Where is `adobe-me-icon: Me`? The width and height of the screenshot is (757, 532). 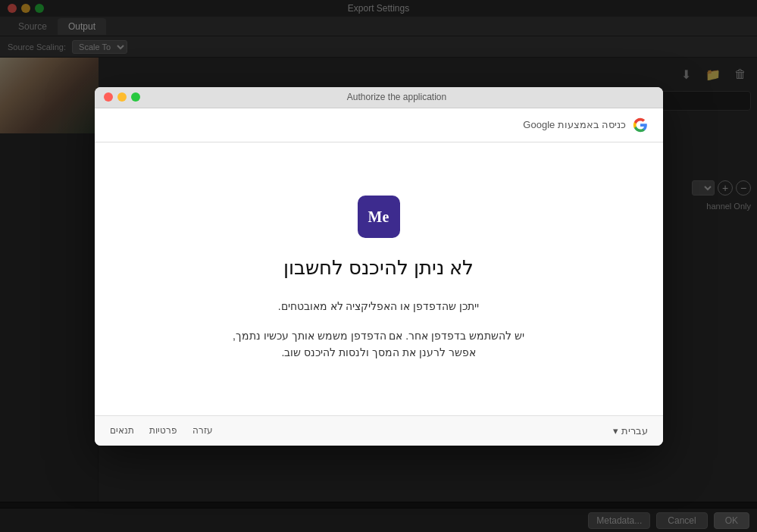
adobe-me-icon: Me is located at coordinates (379, 217).